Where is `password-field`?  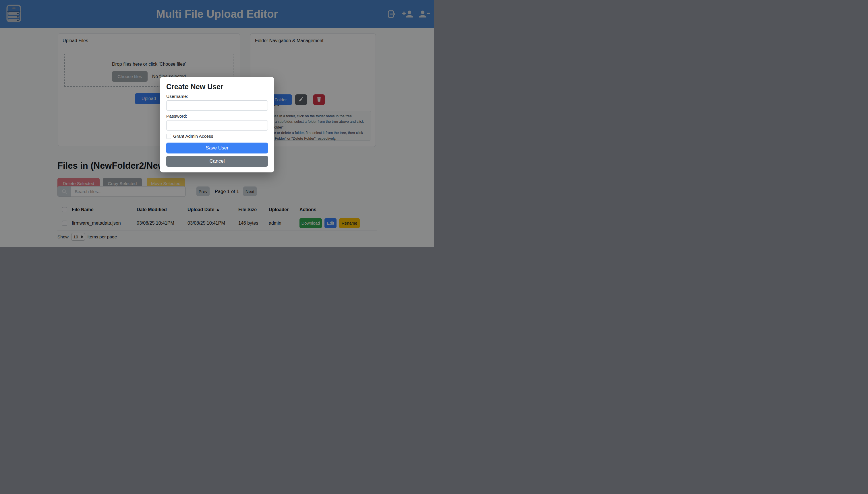
password-field is located at coordinates (217, 126).